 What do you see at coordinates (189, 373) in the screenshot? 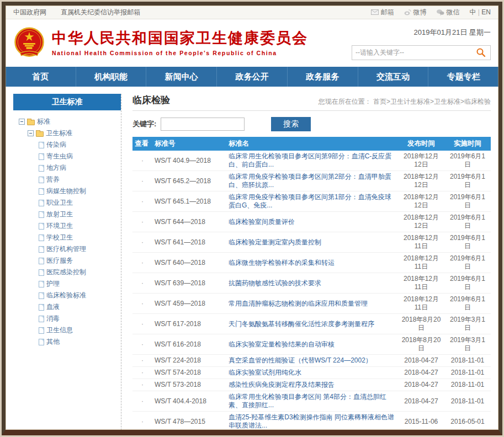
I see `standard-number: WS/T 574-2018` at bounding box center [189, 373].